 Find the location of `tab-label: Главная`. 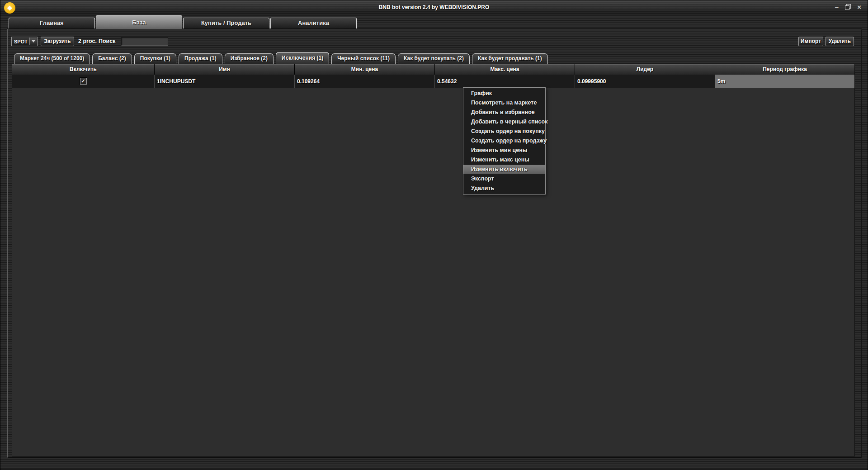

tab-label: Главная is located at coordinates (52, 23).